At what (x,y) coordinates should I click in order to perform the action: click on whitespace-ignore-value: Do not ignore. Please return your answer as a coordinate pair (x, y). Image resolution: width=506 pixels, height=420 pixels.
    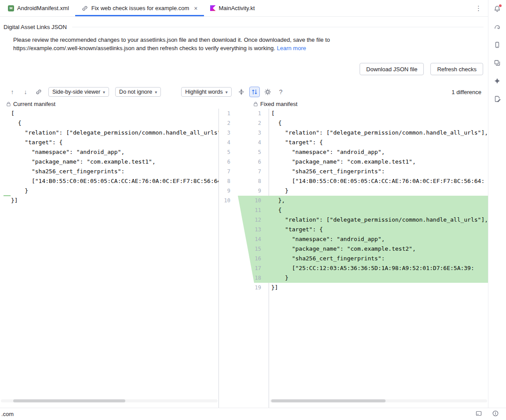
    Looking at the image, I should click on (135, 92).